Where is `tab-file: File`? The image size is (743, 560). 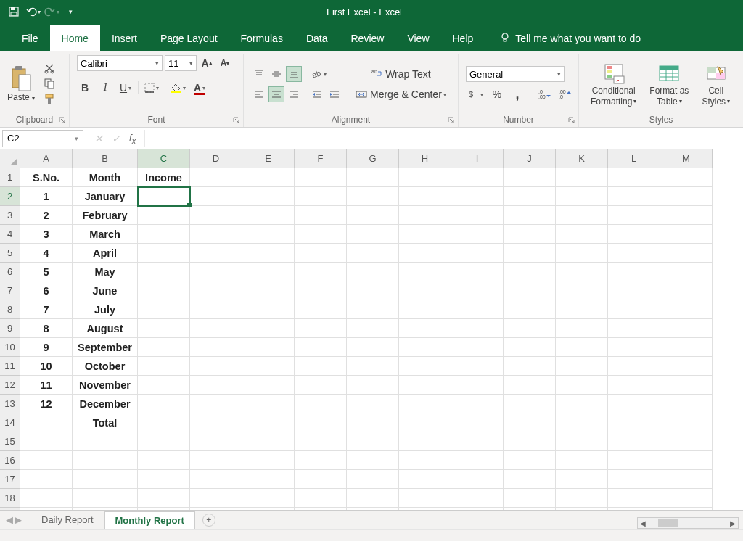 tab-file: File is located at coordinates (30, 38).